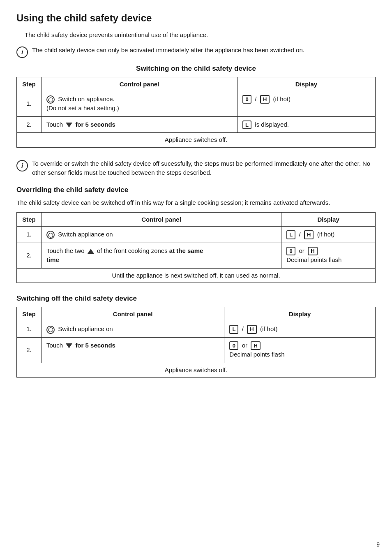 The height and width of the screenshot is (556, 392). I want to click on page-title: Using the child safety device, so click(196, 18).